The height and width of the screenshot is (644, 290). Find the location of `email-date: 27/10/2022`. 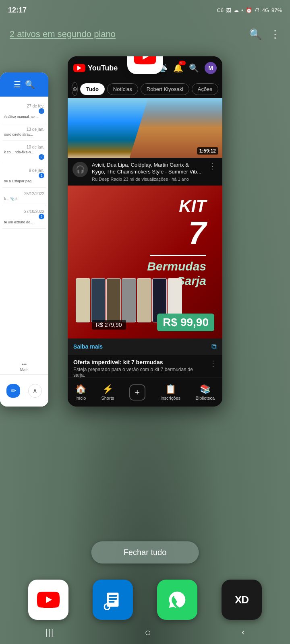

email-date: 27/10/2022 is located at coordinates (24, 212).